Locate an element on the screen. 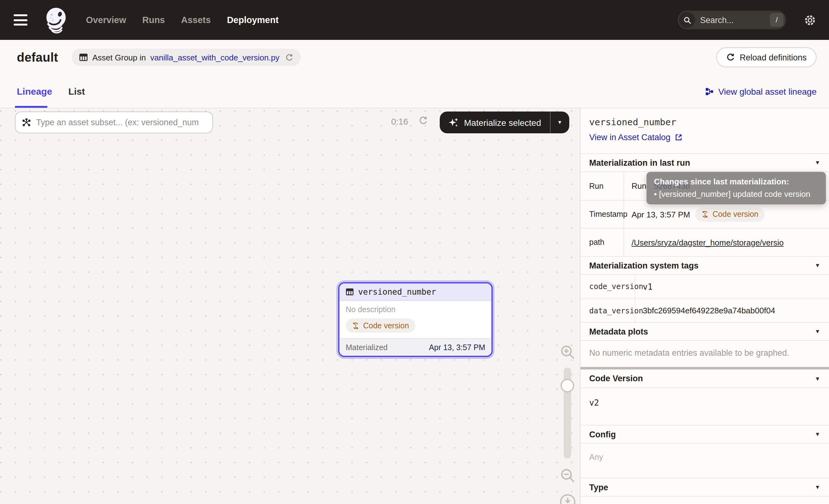 The image size is (829, 504). path-link: /Users/sryza/dagster_home/storage/versio is located at coordinates (708, 242).